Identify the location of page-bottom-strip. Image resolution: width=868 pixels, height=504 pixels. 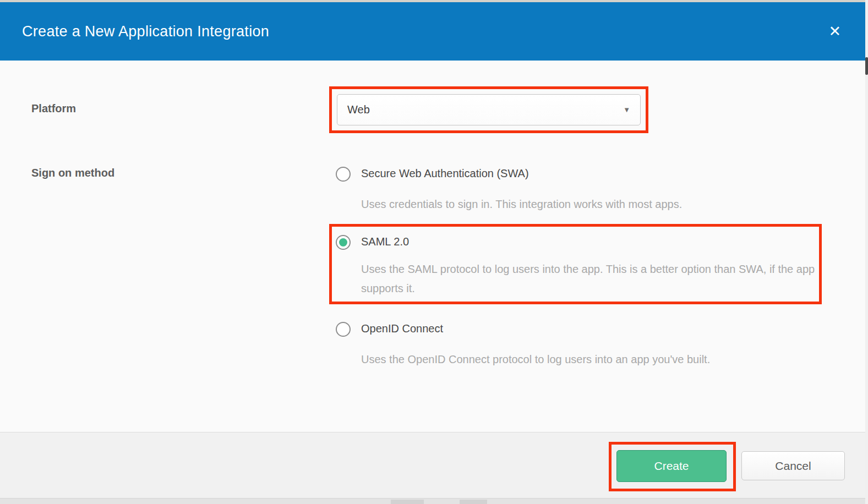
(434, 501).